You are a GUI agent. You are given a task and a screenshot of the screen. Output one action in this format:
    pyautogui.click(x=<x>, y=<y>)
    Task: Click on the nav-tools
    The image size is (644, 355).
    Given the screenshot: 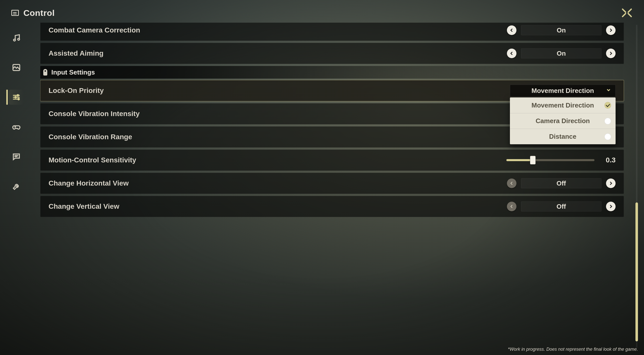 What is the action you would take?
    pyautogui.click(x=16, y=186)
    